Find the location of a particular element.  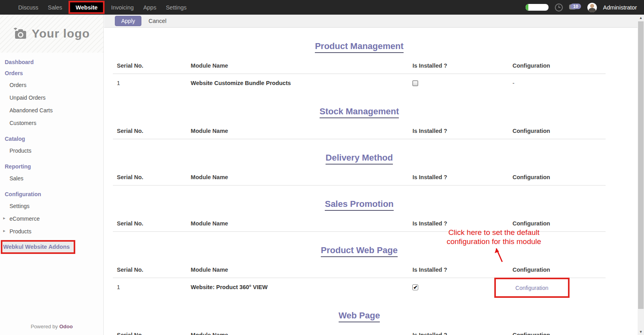

clock-icon is located at coordinates (559, 8).